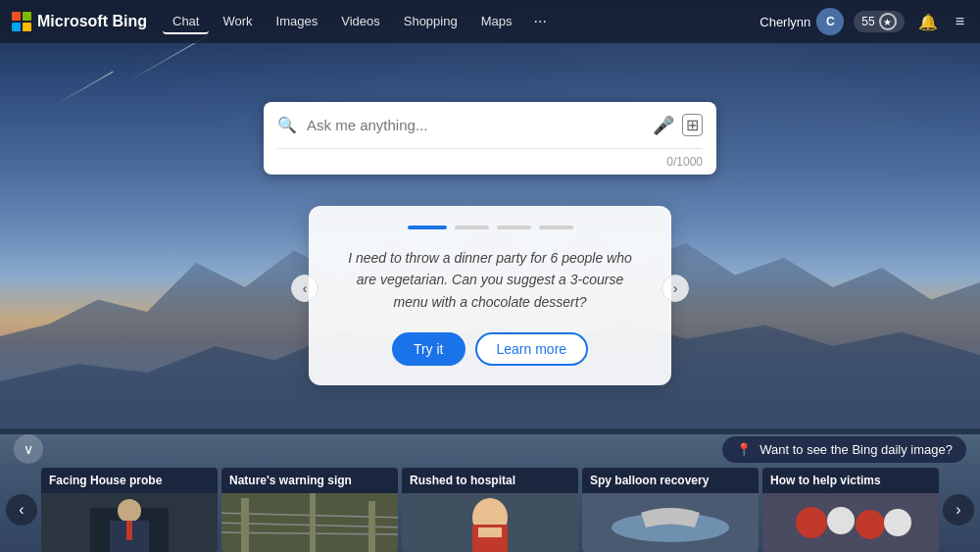  Describe the element at coordinates (490, 480) in the screenshot. I see `news-title-3: Rushed to hospital` at that location.